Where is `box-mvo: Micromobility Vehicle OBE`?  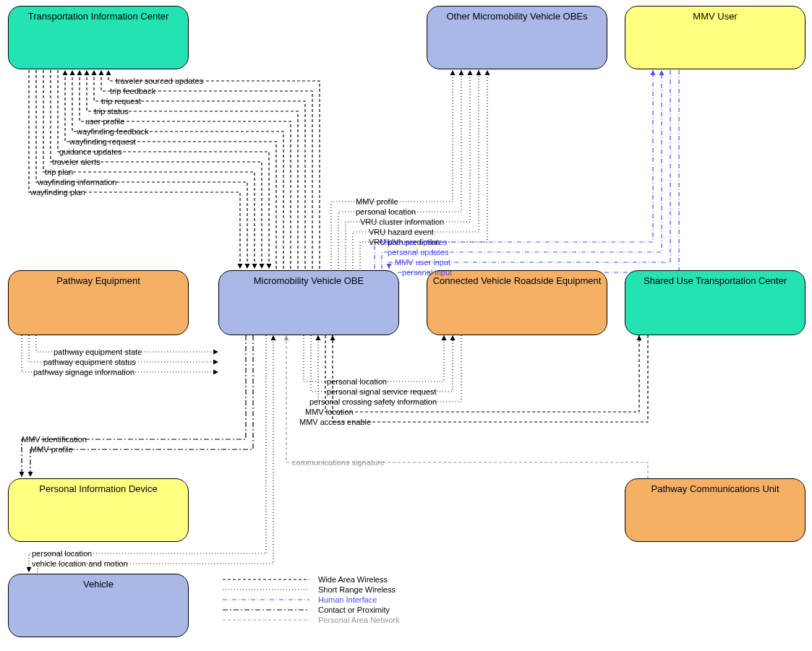 box-mvo: Micromobility Vehicle OBE is located at coordinates (309, 303).